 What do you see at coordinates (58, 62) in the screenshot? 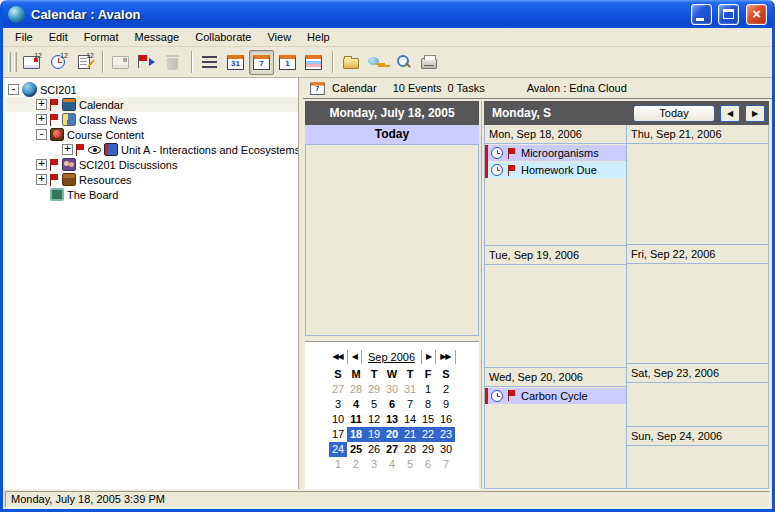
I see `new-task-button: 12` at bounding box center [58, 62].